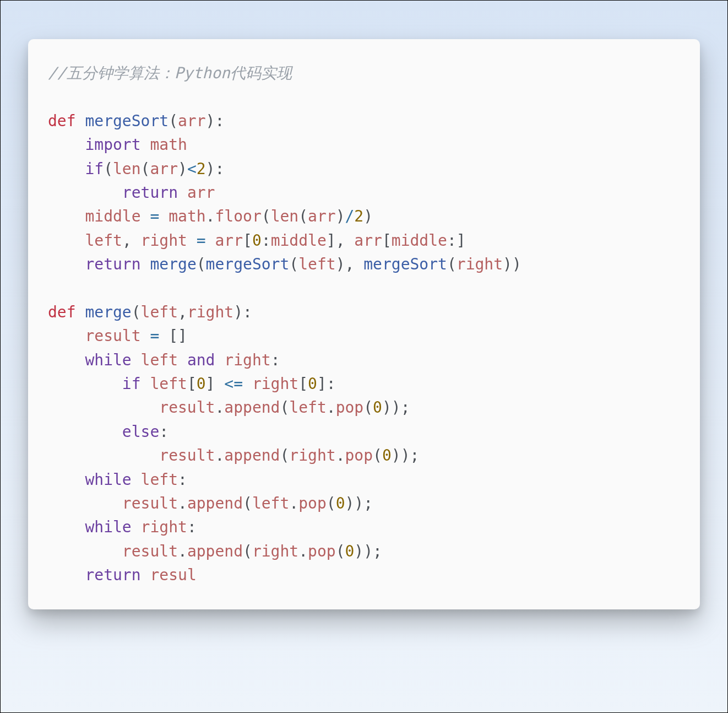 This screenshot has height=713, width=728. What do you see at coordinates (108, 360) in the screenshot?
I see `code-token: while` at bounding box center [108, 360].